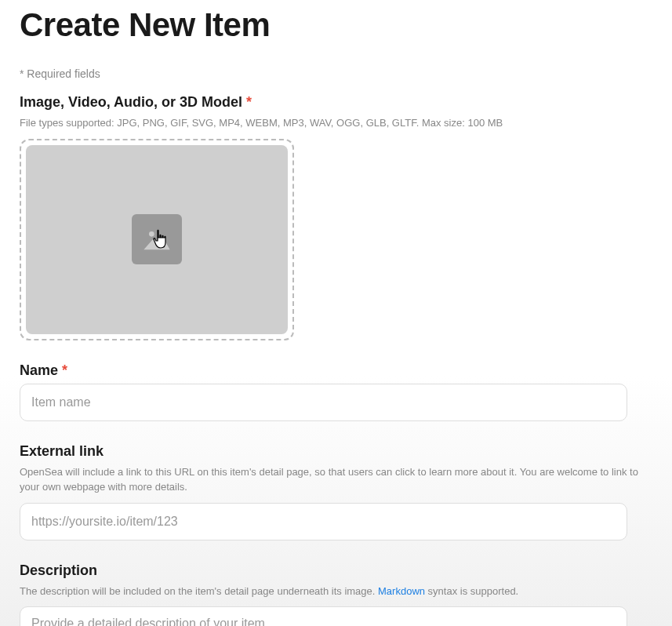  I want to click on description-field-group: Description The description will be incl…, so click(336, 595).